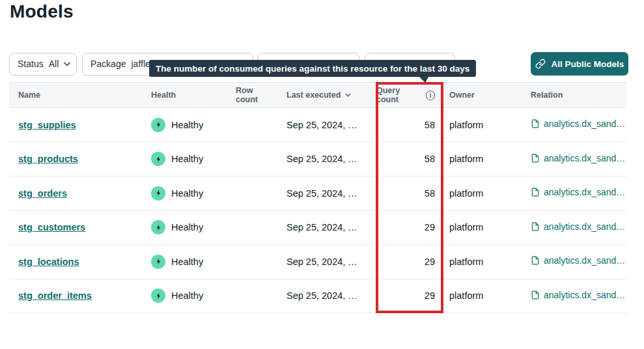 This screenshot has height=349, width=644. I want to click on model-link: stg_orders, so click(43, 193).